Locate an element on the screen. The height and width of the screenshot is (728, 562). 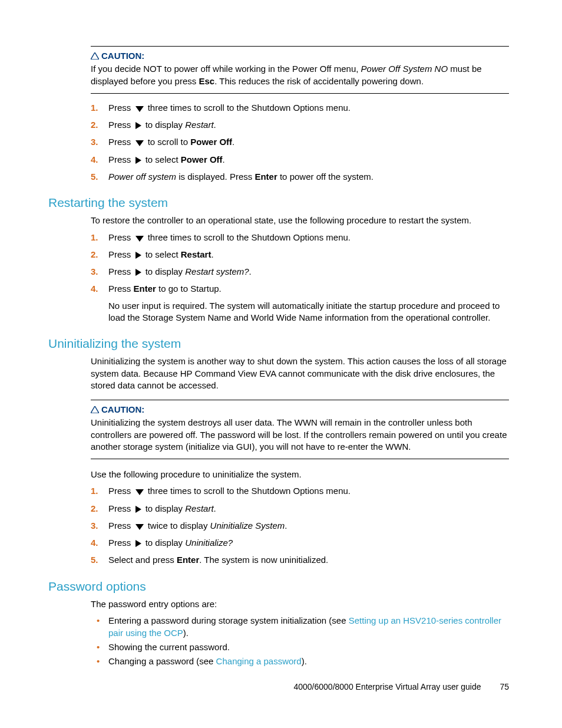
caution-text: . This reduces the risk of accidentally … is located at coordinates (319, 81).